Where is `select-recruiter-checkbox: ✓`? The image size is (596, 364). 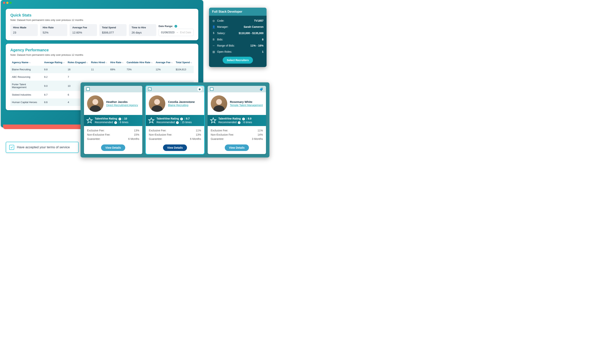 select-recruiter-checkbox: ✓ is located at coordinates (150, 89).